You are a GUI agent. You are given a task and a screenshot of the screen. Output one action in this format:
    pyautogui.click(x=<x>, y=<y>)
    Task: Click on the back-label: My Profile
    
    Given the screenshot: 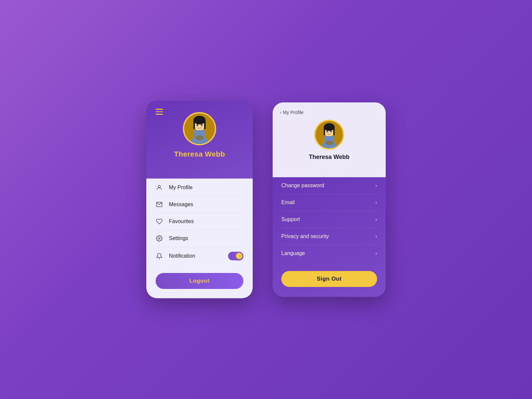 What is the action you would take?
    pyautogui.click(x=293, y=112)
    